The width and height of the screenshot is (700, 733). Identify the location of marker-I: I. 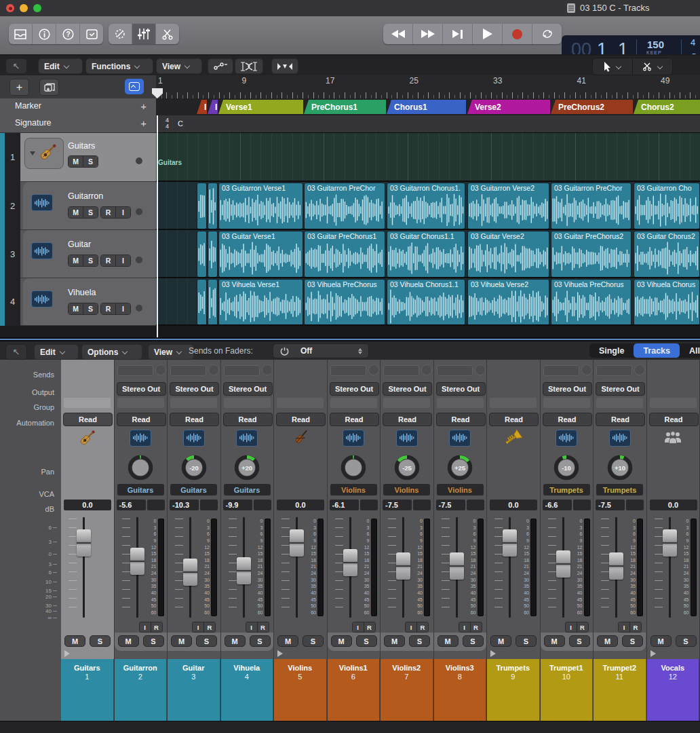
(202, 107).